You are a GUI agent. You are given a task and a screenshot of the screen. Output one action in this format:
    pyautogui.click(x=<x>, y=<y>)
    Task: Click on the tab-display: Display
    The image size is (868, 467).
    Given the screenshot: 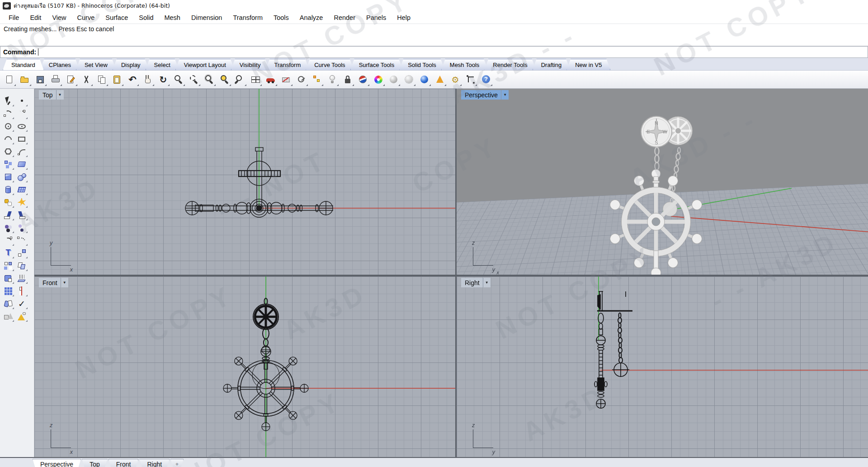 What is the action you would take?
    pyautogui.click(x=131, y=64)
    